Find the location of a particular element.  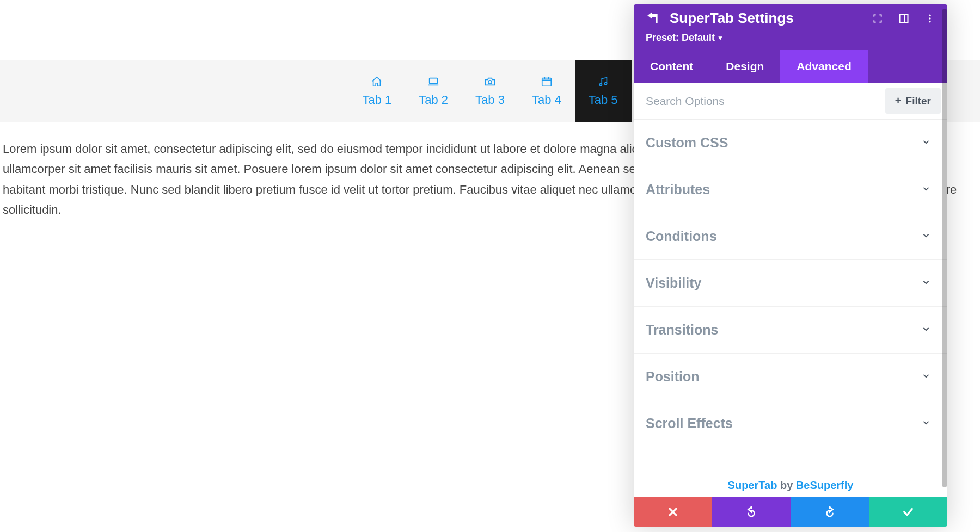

credit-company-link: BeSuperfly is located at coordinates (825, 485).